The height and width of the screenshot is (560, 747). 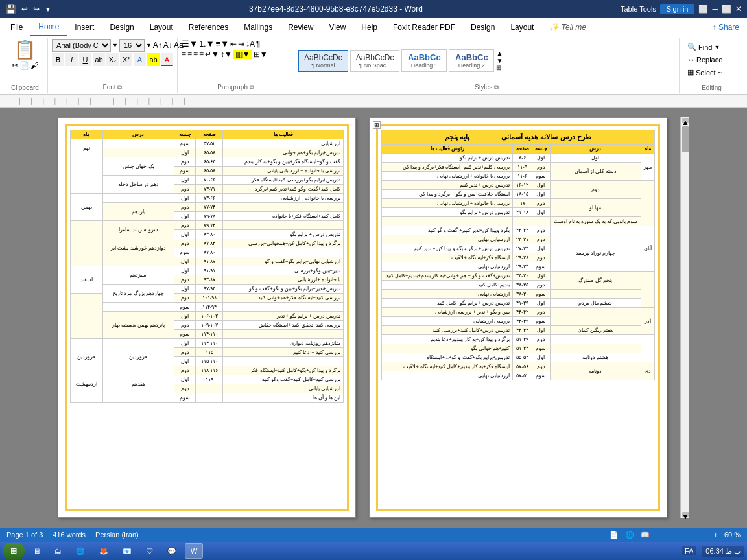 I want to click on align-center-button: ≡, so click(x=189, y=54).